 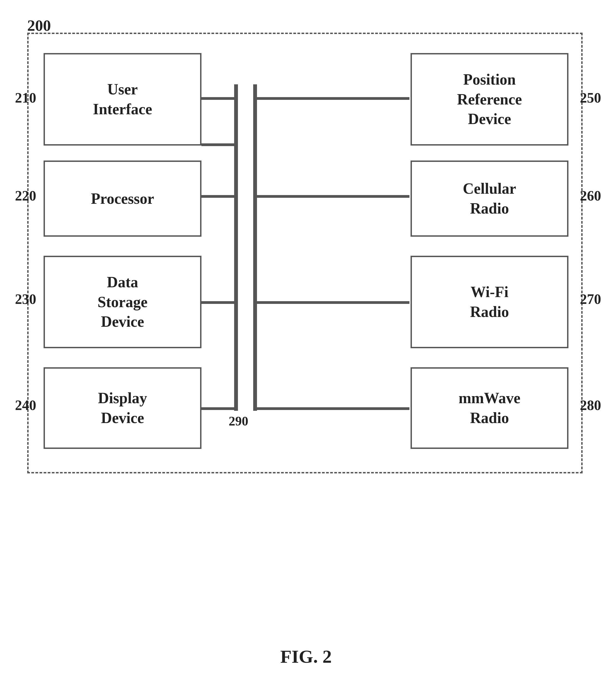 I want to click on side-label-280: 280, so click(x=590, y=405).